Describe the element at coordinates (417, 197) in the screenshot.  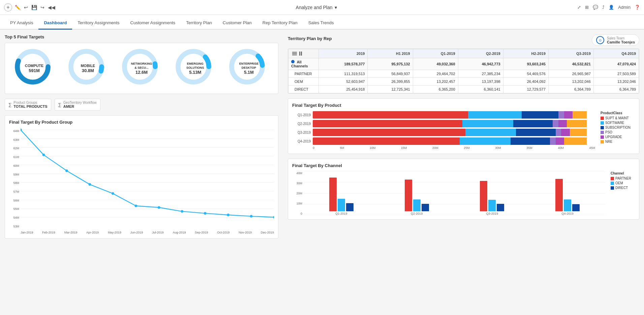
I see `bar-group-q2: Q2-2019` at that location.